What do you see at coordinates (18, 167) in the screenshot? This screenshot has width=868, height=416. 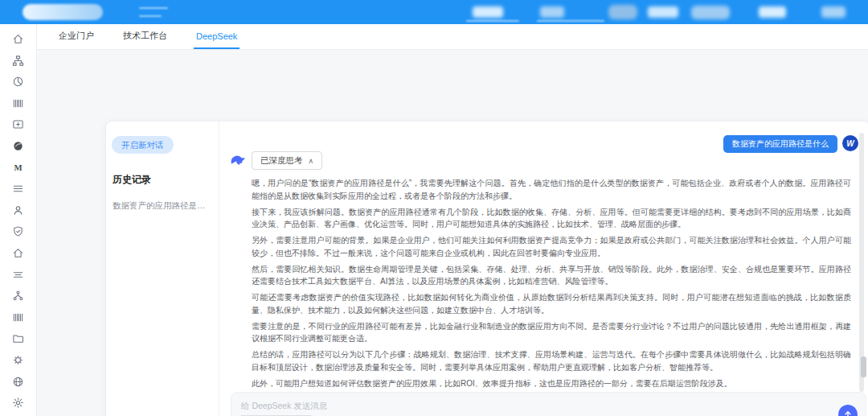 I see `m-letter-icon: M` at bounding box center [18, 167].